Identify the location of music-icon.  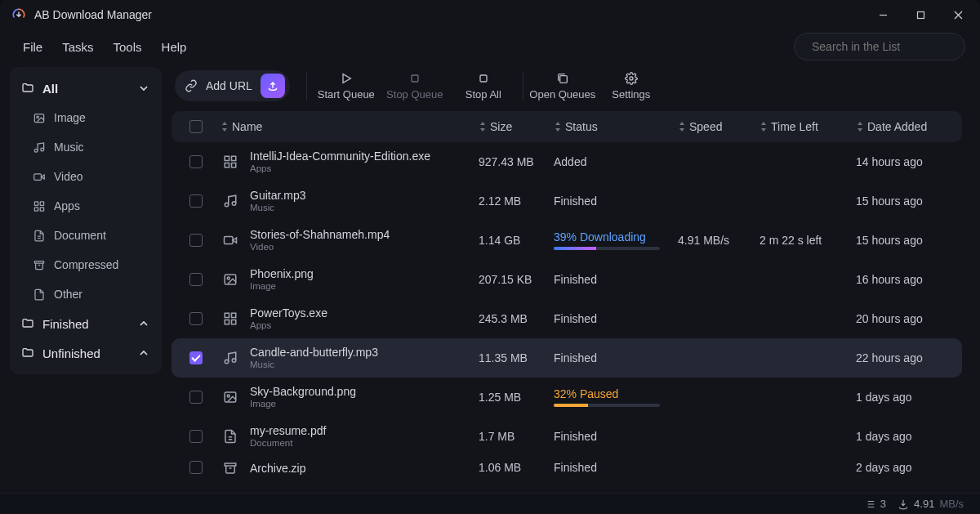
(39, 147).